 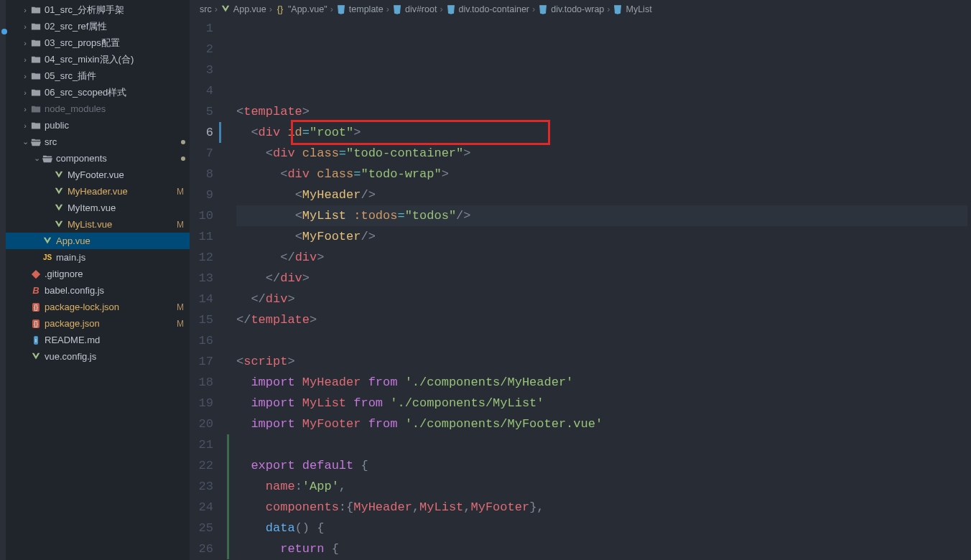 What do you see at coordinates (98, 125) in the screenshot?
I see `explorer-item-public: ›public` at bounding box center [98, 125].